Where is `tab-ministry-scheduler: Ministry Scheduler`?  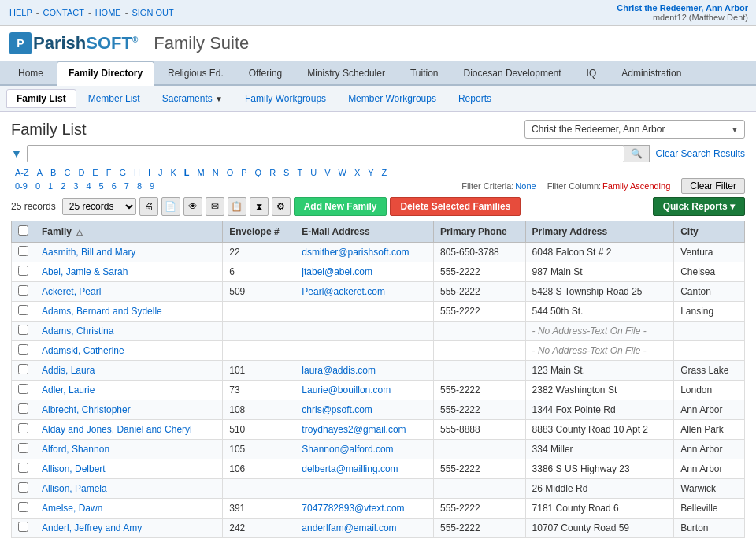 tab-ministry-scheduler: Ministry Scheduler is located at coordinates (346, 72).